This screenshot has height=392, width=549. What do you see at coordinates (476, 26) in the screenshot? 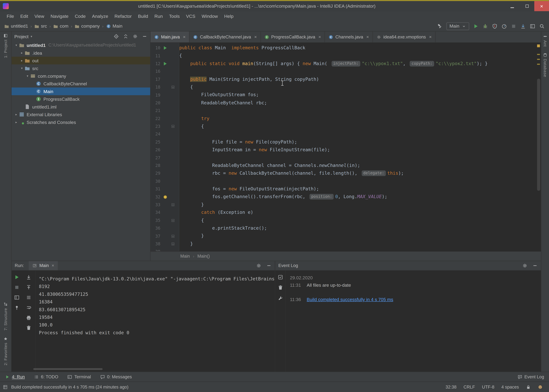
I see `run-button` at bounding box center [476, 26].